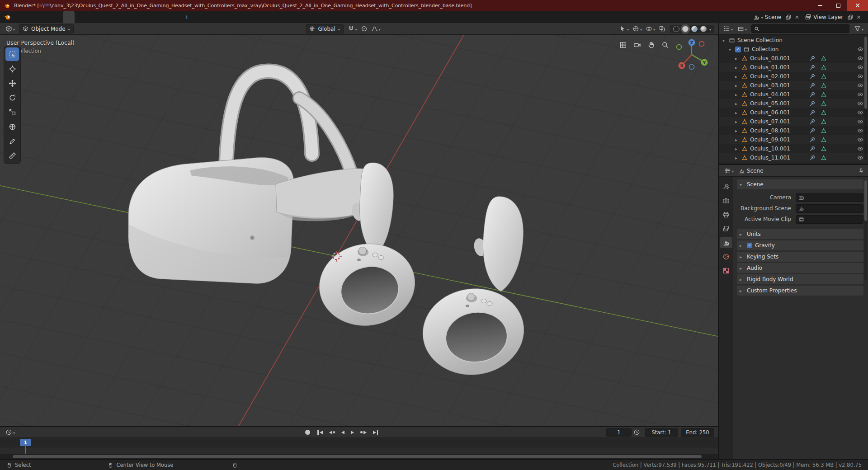 This screenshot has height=470, width=868. Describe the element at coordinates (710, 29) in the screenshot. I see `shading-dropdown-caret-icon` at that location.